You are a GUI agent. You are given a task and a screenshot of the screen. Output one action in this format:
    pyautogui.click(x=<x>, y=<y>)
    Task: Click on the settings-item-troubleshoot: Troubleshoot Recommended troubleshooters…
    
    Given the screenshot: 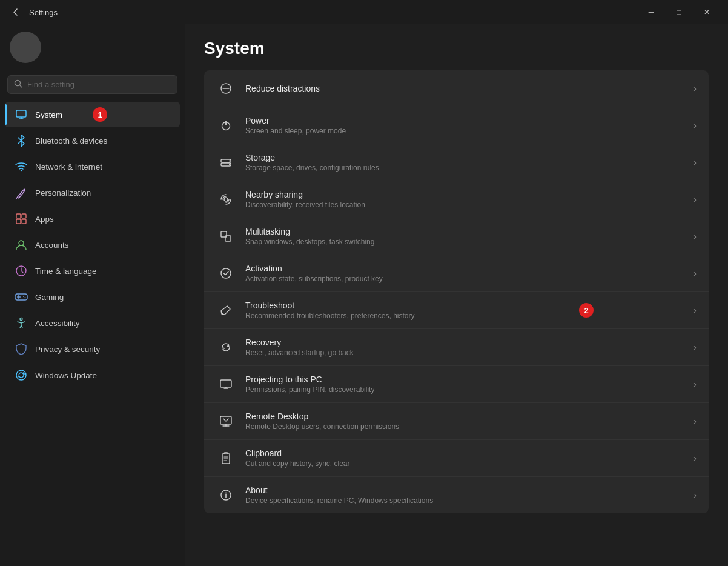 What is the action you would take?
    pyautogui.click(x=457, y=310)
    